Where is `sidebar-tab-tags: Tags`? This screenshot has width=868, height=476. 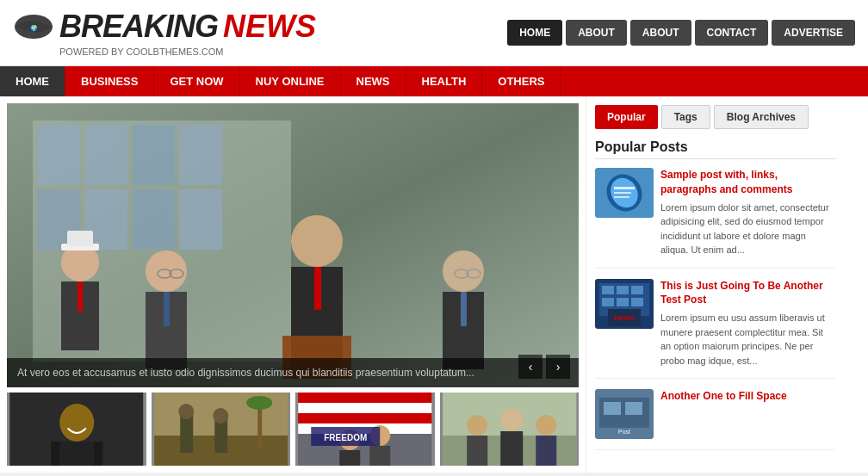
sidebar-tab-tags: Tags is located at coordinates (685, 117).